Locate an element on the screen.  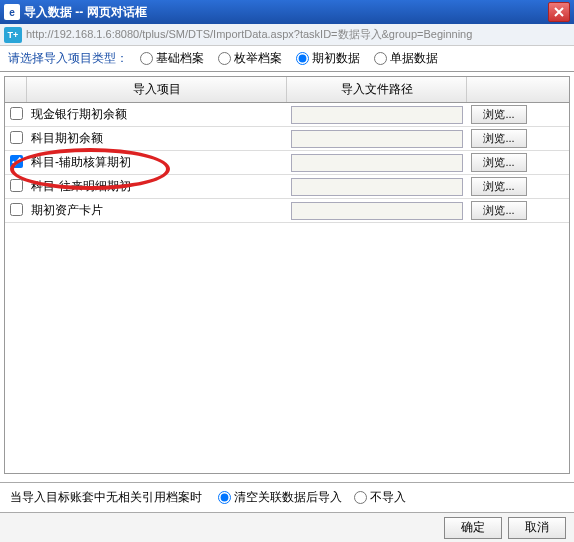
radio-basic-archive: 基础档案 is located at coordinates (172, 58).